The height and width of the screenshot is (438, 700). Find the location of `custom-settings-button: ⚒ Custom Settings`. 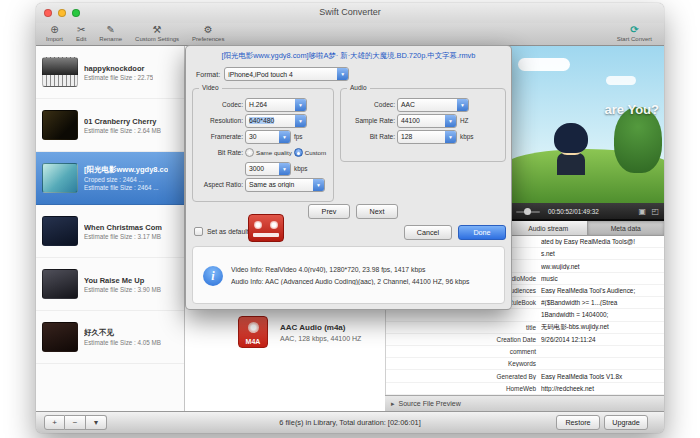

custom-settings-button: ⚒ Custom Settings is located at coordinates (157, 34).